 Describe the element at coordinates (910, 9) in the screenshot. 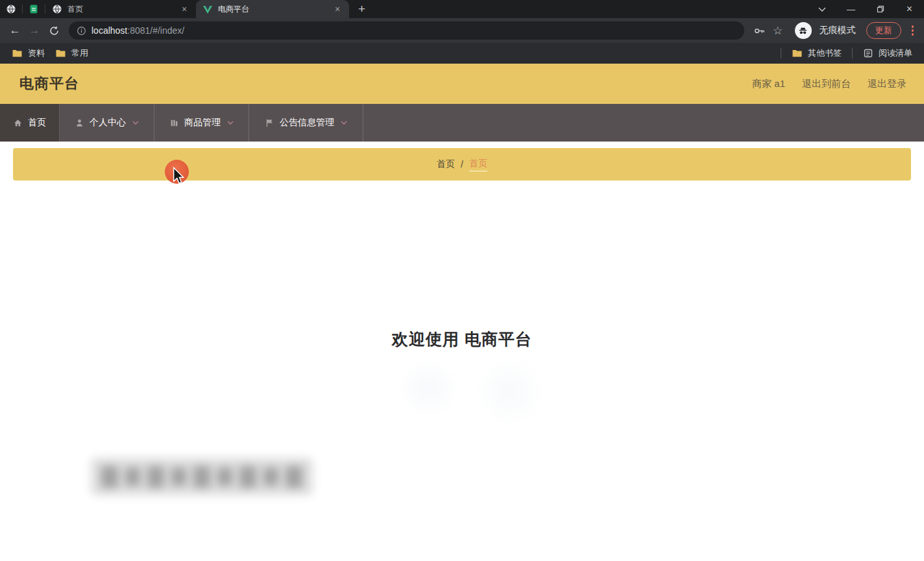

I see `window-close-button: ×` at that location.